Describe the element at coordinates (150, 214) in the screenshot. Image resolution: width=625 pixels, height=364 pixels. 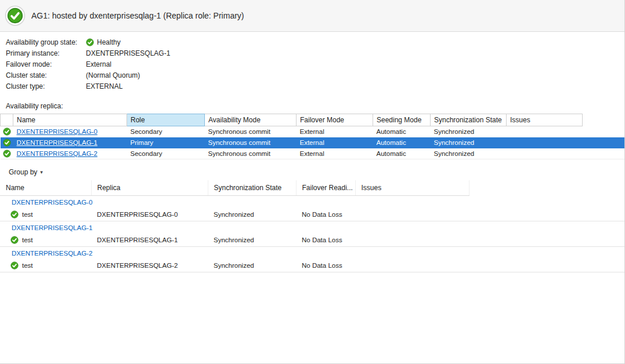
I see `db-replica-cell: DXENTERPRISESQLAG-0` at that location.